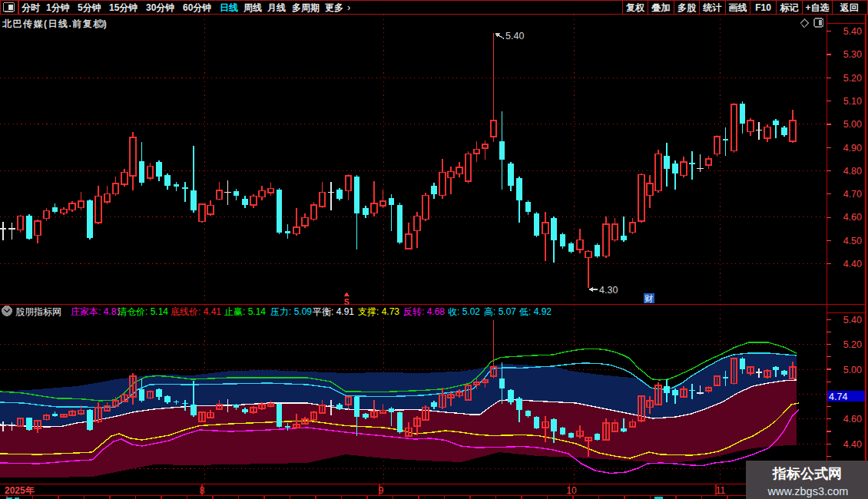 This screenshot has height=499, width=868. Describe the element at coordinates (721, 491) in the screenshot. I see `svg-text: 11` at that location.